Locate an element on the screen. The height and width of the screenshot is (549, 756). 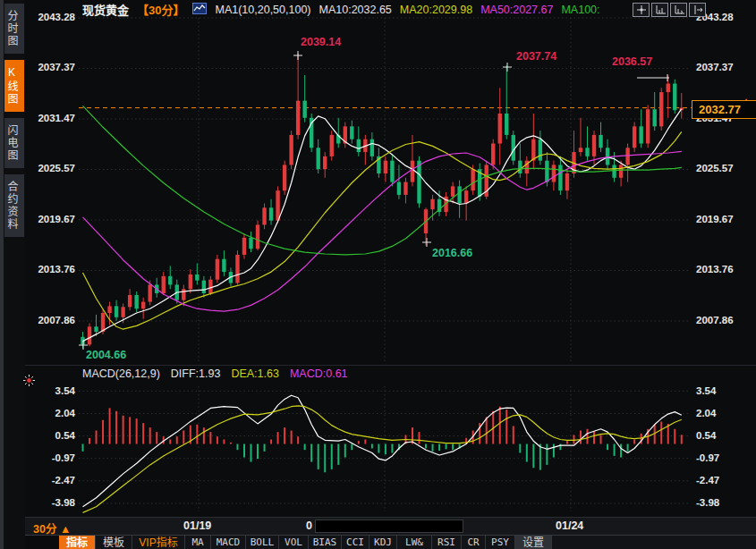
tab-kdj: KDJ is located at coordinates (383, 542).